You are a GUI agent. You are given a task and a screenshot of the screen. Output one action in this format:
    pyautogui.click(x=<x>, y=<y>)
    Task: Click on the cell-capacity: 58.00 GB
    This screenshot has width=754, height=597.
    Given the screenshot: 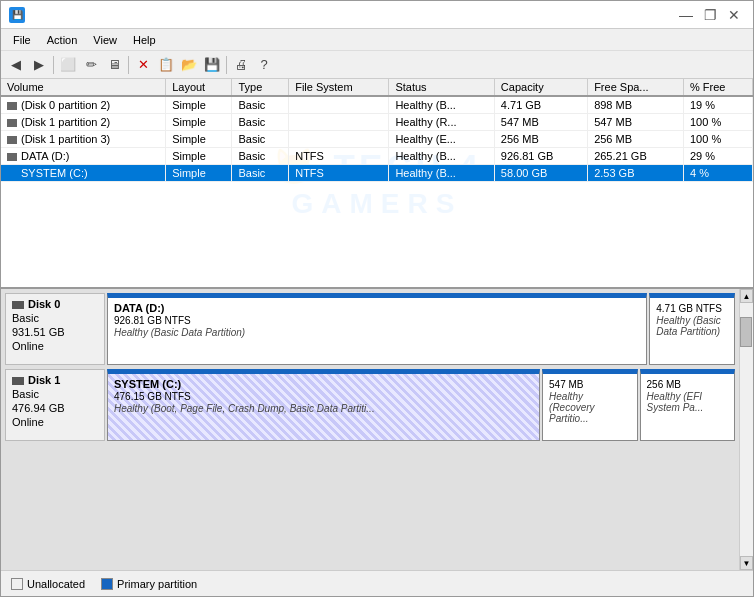 What is the action you would take?
    pyautogui.click(x=540, y=174)
    